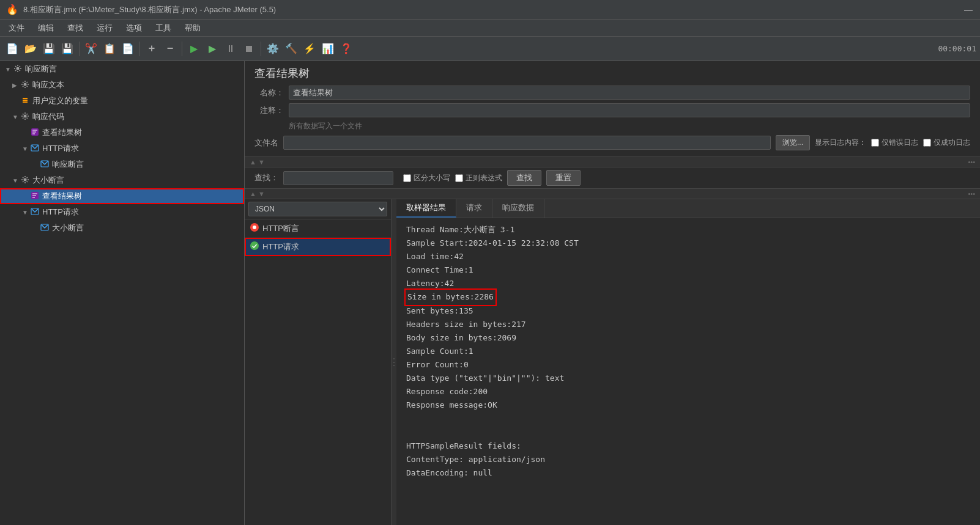 Image resolution: width=980 pixels, height=525 pixels. Describe the element at coordinates (927, 143) in the screenshot. I see `success-log-checkbox` at that location.